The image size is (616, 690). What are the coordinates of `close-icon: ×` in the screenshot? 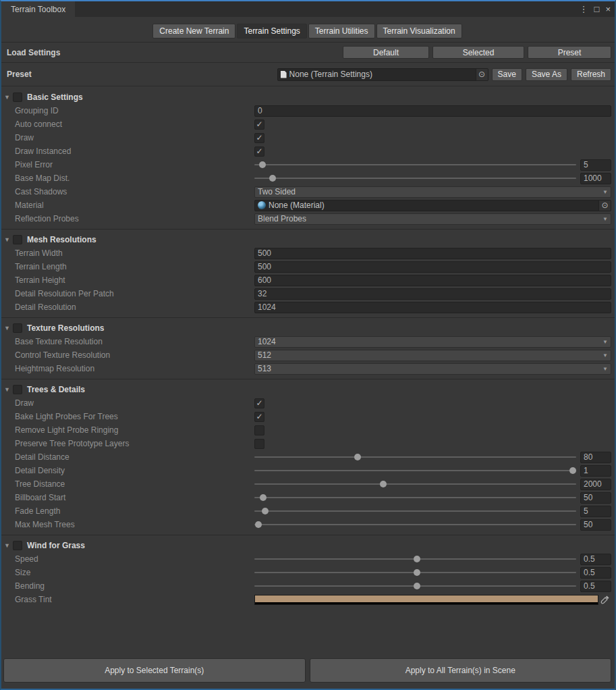 It's located at (608, 9).